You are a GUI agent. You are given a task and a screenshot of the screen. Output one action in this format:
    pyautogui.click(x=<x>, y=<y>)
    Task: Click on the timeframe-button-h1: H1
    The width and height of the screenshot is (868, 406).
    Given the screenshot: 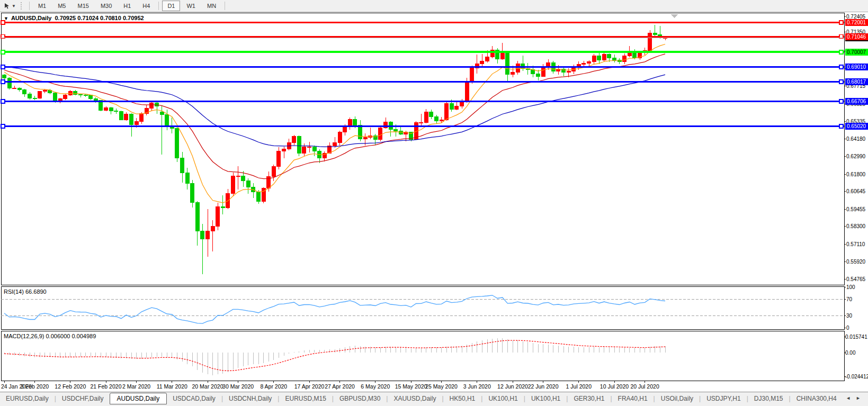 What is the action you would take?
    pyautogui.click(x=127, y=6)
    